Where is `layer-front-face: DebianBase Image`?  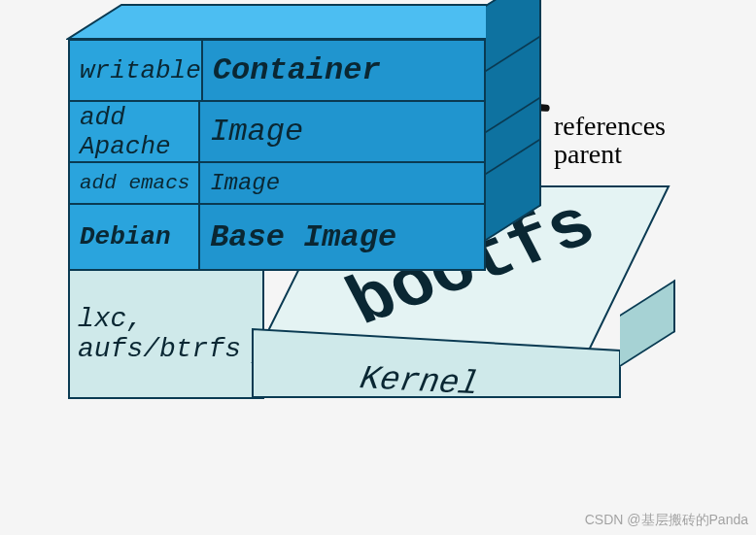
layer-front-face: DebianBase Image is located at coordinates (277, 237).